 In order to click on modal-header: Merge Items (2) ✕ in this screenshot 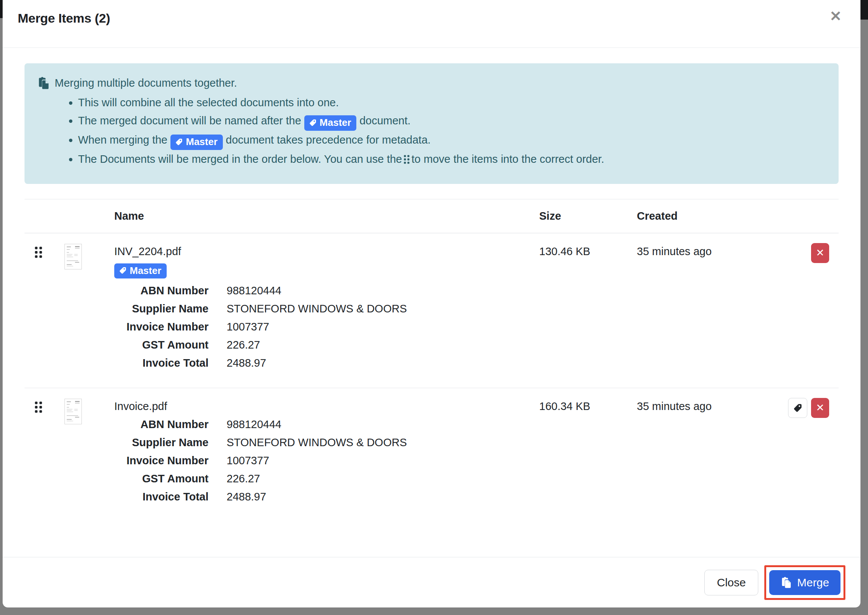, I will do `click(432, 24)`.